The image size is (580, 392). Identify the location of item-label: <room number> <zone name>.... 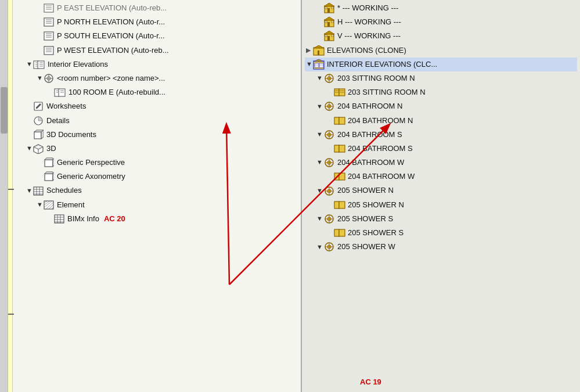
(111, 78).